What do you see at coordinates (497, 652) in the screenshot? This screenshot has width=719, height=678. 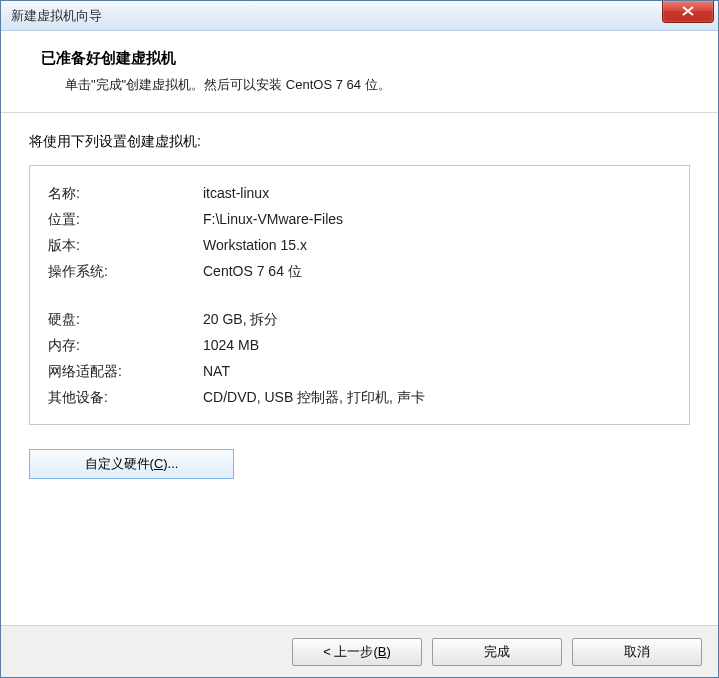 I see `finish-button: 完成` at bounding box center [497, 652].